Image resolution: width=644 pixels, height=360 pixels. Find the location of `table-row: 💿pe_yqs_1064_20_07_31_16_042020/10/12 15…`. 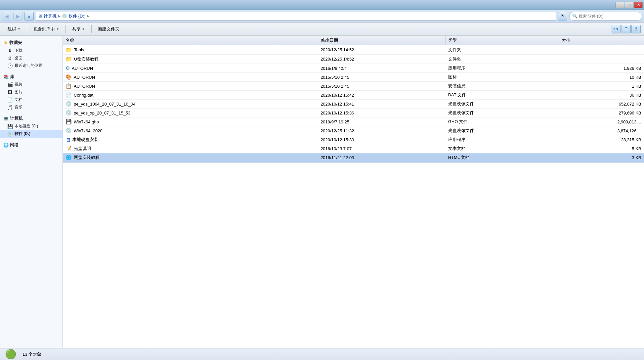

table-row: 💿pe_yqs_1064_20_07_31_16_042020/10/12 15… is located at coordinates (353, 104).